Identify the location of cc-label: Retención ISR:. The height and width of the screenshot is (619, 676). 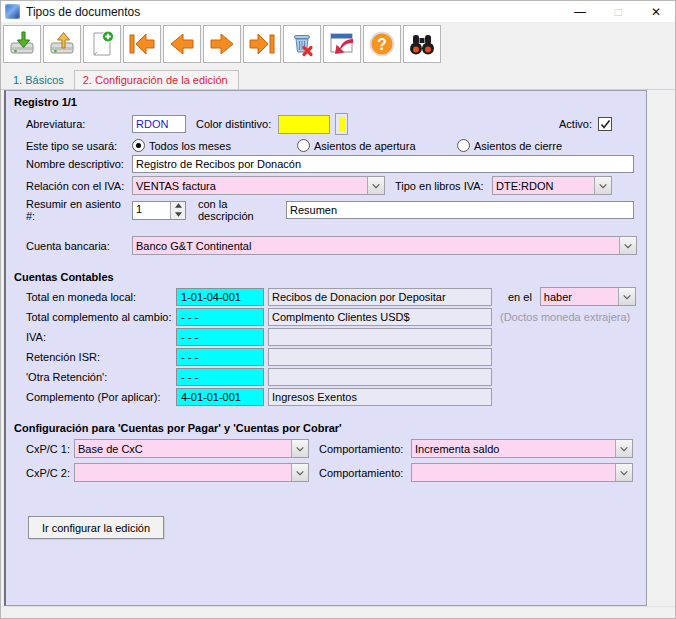
(101, 357).